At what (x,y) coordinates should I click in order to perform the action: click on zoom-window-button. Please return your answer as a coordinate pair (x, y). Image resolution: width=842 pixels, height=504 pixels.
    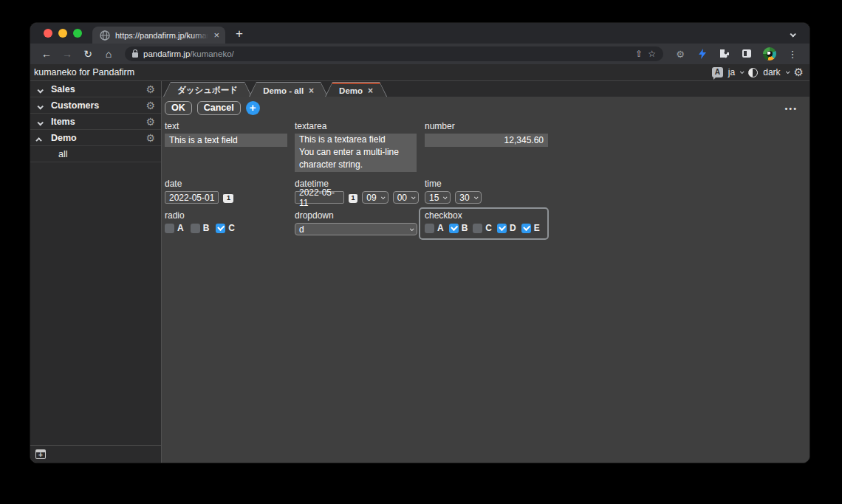
    Looking at the image, I should click on (78, 33).